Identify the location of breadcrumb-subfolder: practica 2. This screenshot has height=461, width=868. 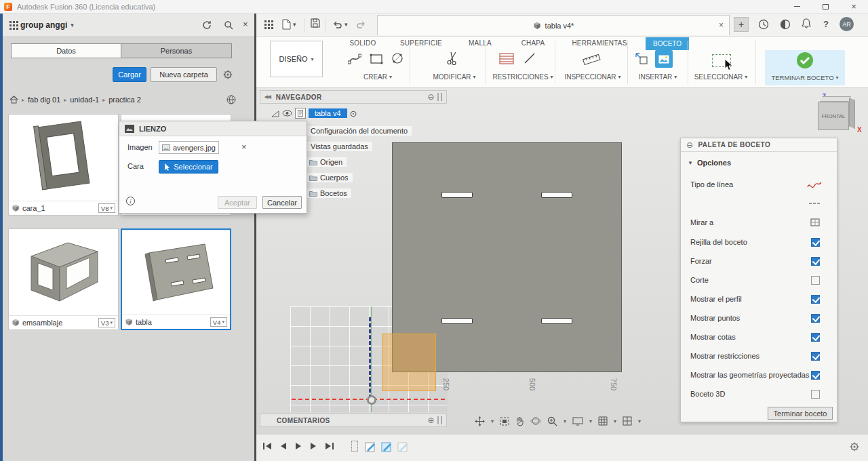
(125, 100).